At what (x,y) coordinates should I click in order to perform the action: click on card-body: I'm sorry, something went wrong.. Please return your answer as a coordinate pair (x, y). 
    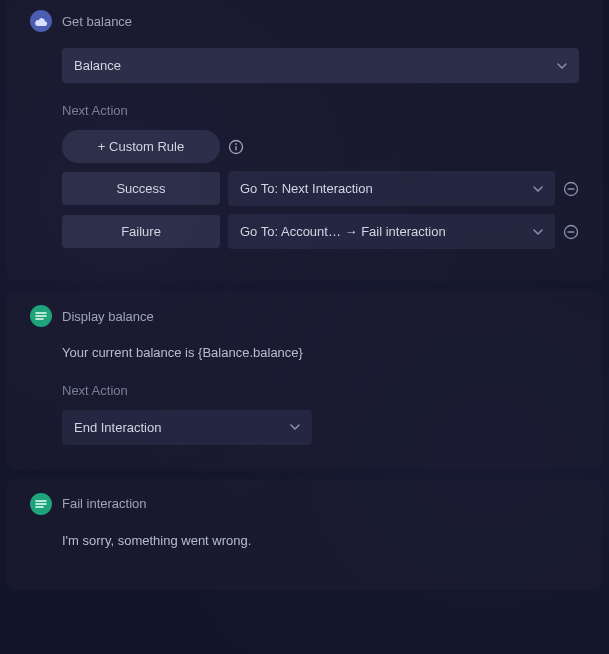
    Looking at the image, I should click on (320, 541).